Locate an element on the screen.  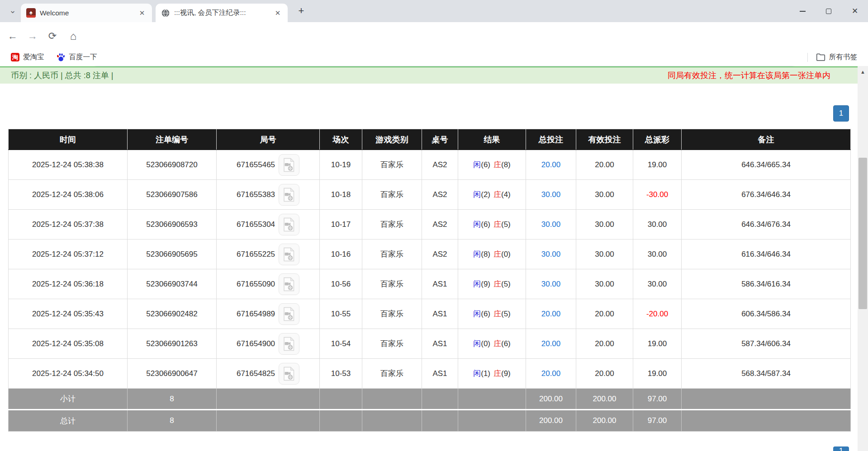
cell-note: 587.34/606.34 is located at coordinates (766, 344).